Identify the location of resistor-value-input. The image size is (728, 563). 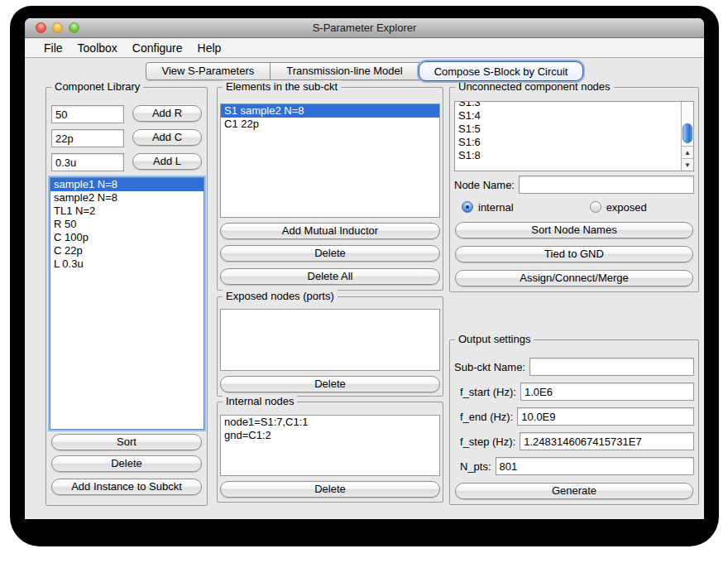
(88, 114).